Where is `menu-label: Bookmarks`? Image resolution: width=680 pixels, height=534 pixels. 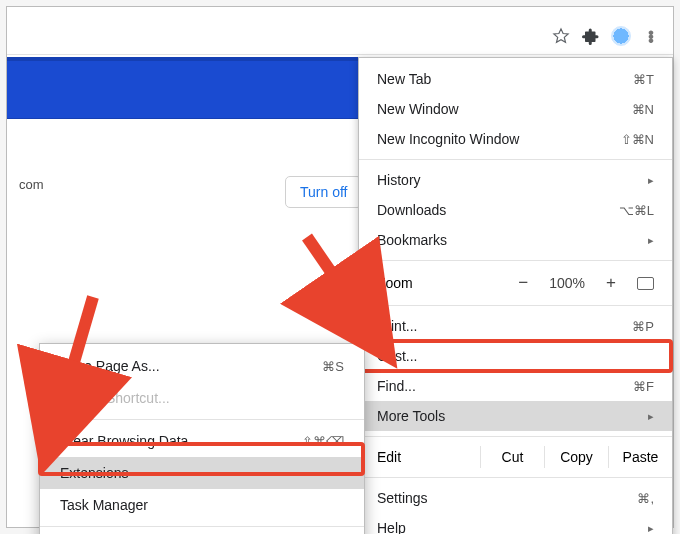 menu-label: Bookmarks is located at coordinates (412, 240).